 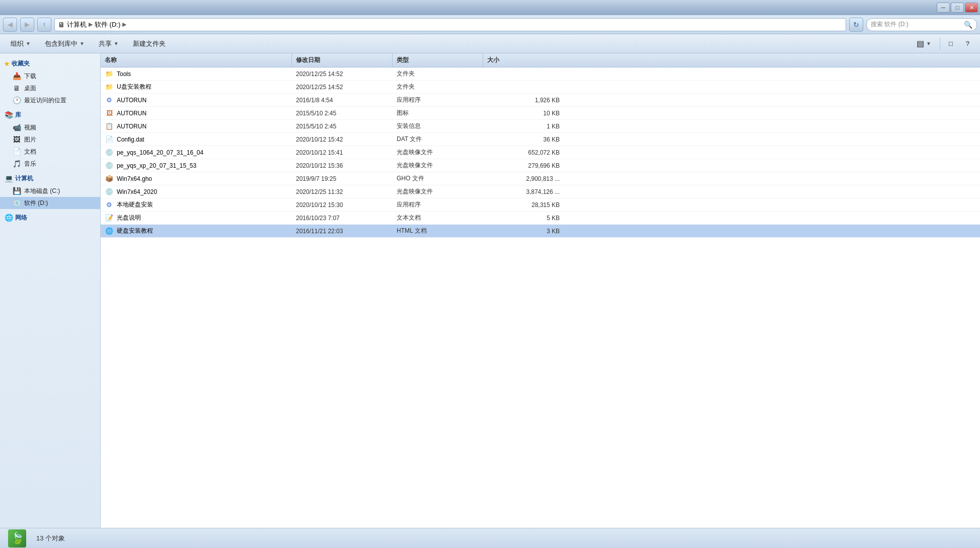 I want to click on file-size: 1 KB, so click(x=523, y=126).